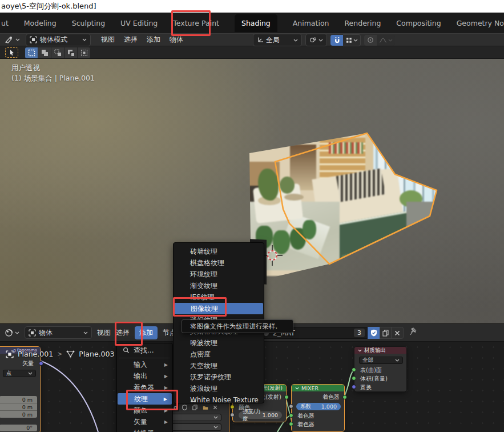 The height and width of the screenshot is (432, 504). What do you see at coordinates (131, 40) in the screenshot?
I see `menu-select: 选择` at bounding box center [131, 40].